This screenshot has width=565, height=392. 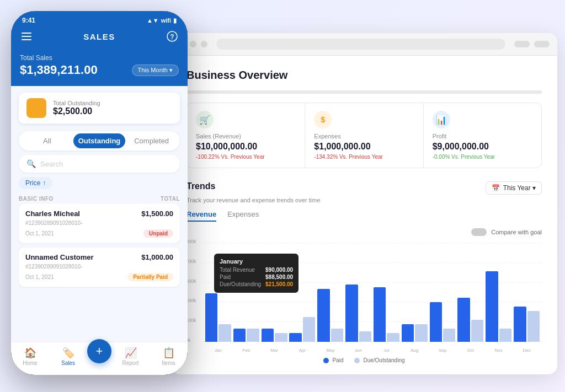 What do you see at coordinates (359, 351) in the screenshot?
I see `x-axis-label: Jun` at bounding box center [359, 351].